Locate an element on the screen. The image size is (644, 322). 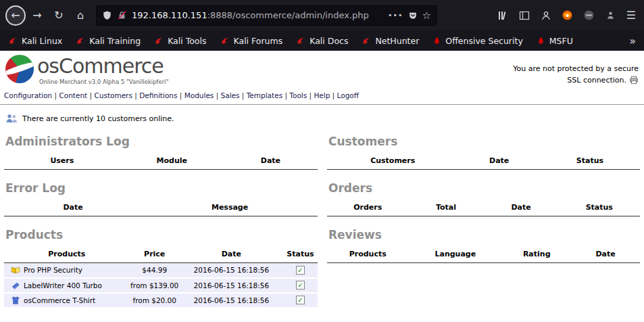
nav-templates: Templates is located at coordinates (262, 95).